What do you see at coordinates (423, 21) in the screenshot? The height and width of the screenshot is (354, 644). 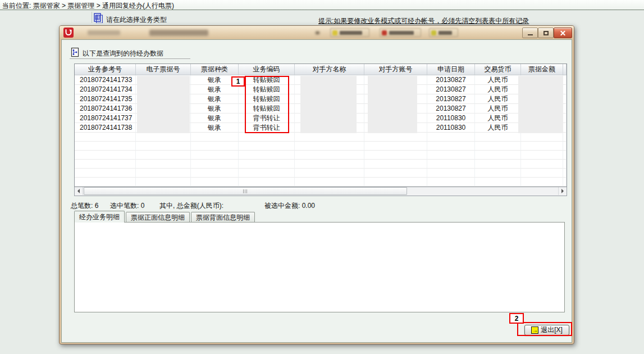 I see `tip-text: 提示:如果要修改业务模式或可经办帐号，必须先清空列表表中所有记录` at bounding box center [423, 21].